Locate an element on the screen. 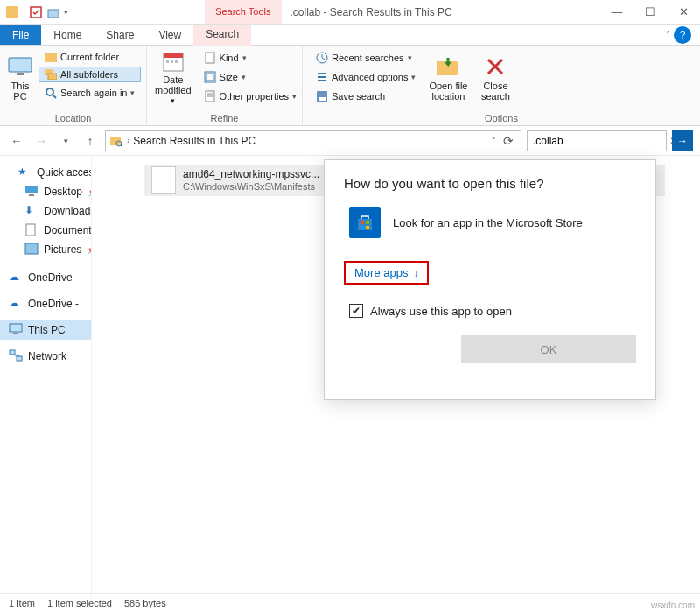 The height and width of the screenshot is (612, 700). sidebar-onedrive: ☁OneDrive is located at coordinates (46, 278).